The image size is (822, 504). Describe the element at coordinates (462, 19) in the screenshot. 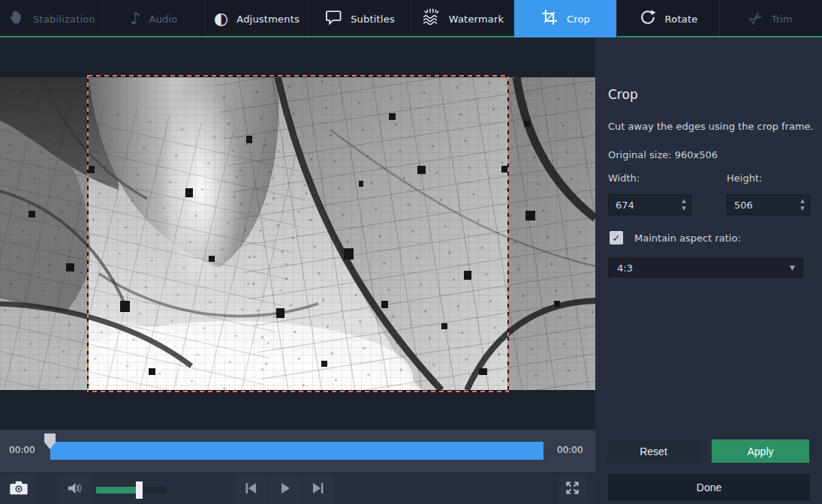

I see `tab-watermark: Watermark` at that location.